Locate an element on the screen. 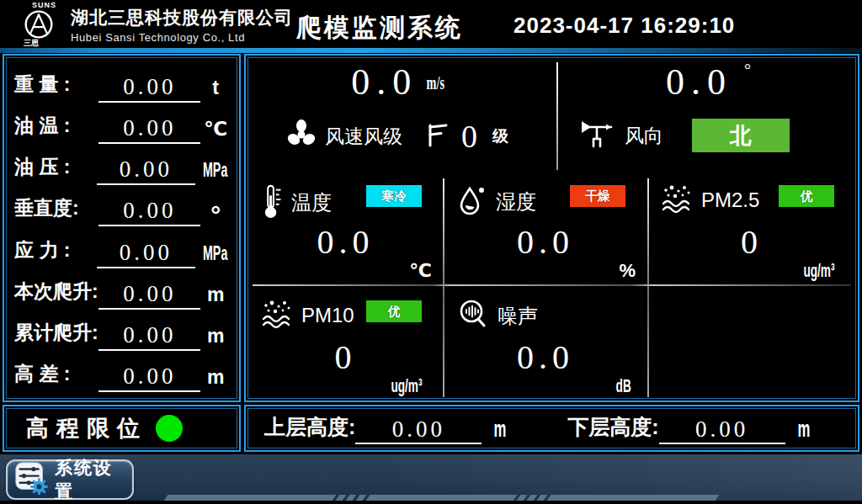  header: SUNS 三思 湖北三思科技股份有限公司 Hubei Sansi Technol… is located at coordinates (431, 24).